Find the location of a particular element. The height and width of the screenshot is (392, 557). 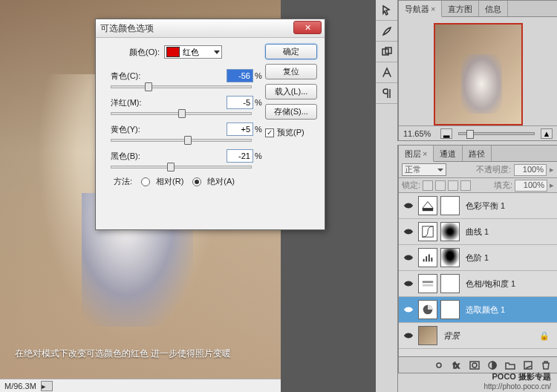

color-swatch-icon is located at coordinates (173, 52).